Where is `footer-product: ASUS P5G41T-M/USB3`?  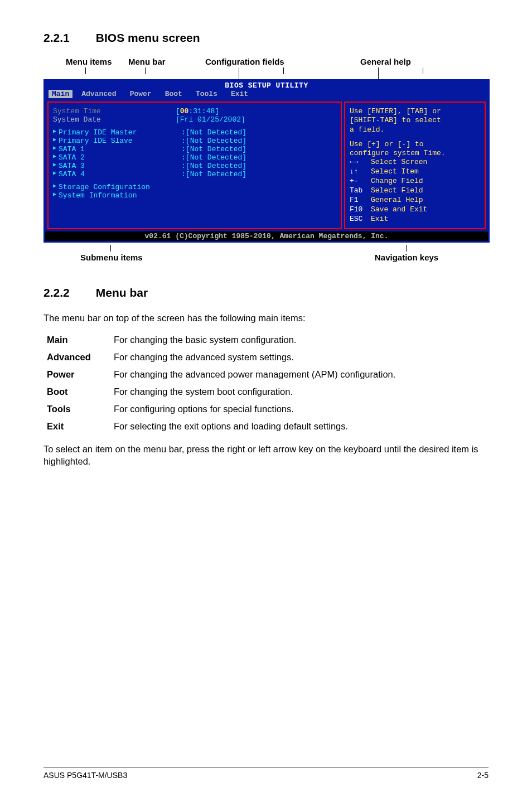
footer-product: ASUS P5G41T-M/USB3 is located at coordinates (85, 775).